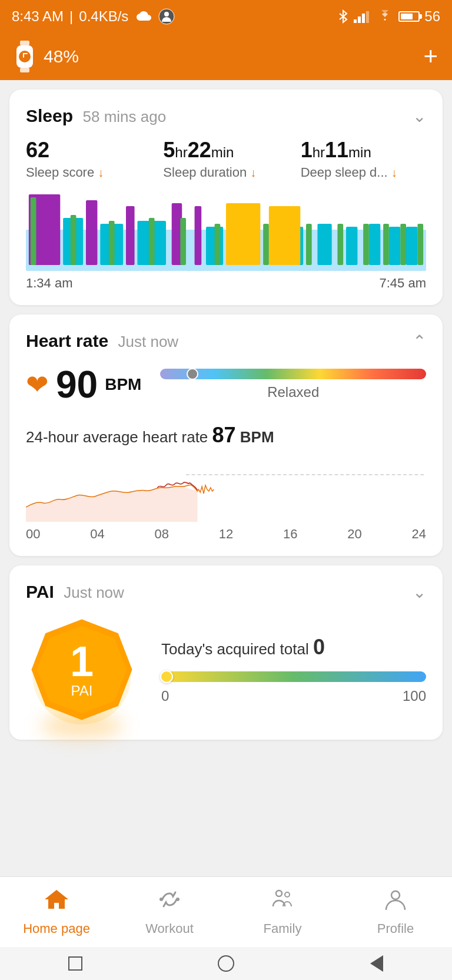 The image size is (452, 980). What do you see at coordinates (46, 57) in the screenshot?
I see `header-left: 48%` at bounding box center [46, 57].